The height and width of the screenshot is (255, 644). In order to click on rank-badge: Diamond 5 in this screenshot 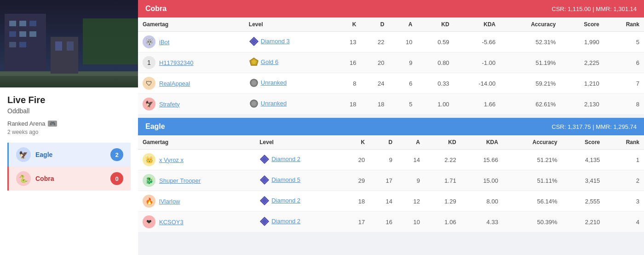, I will do `click(280, 180)`.